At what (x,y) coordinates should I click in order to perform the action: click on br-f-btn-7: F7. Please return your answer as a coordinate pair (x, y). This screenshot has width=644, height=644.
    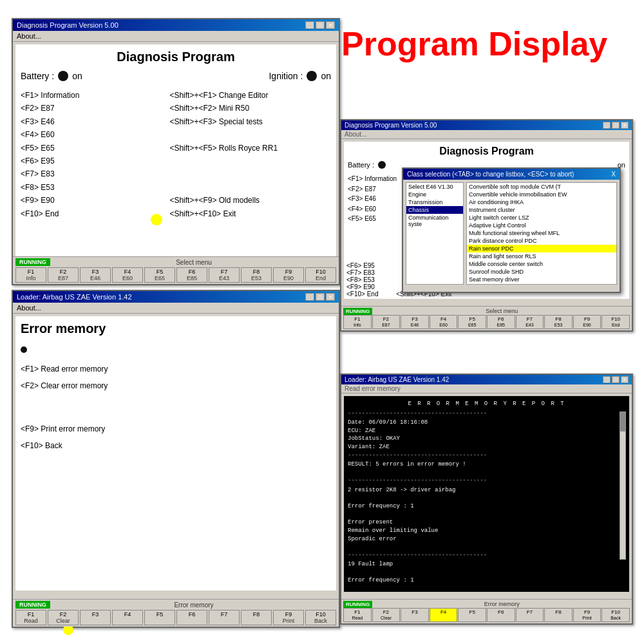
    Looking at the image, I should click on (530, 615).